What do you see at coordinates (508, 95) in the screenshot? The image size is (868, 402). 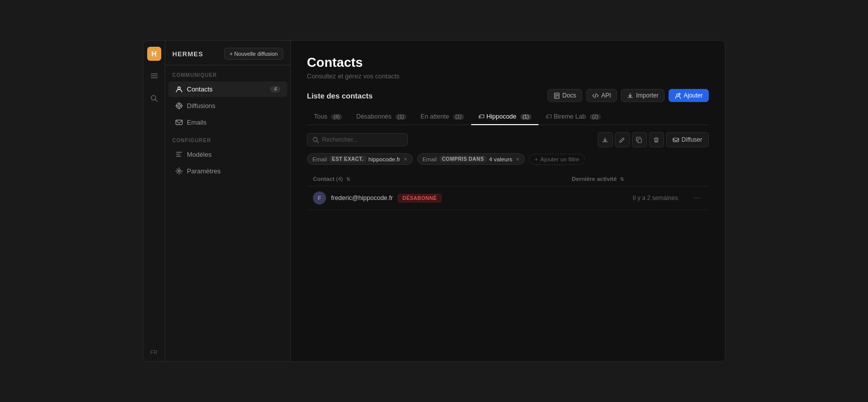 I see `section-header: Liste des contacts Docs` at bounding box center [508, 95].